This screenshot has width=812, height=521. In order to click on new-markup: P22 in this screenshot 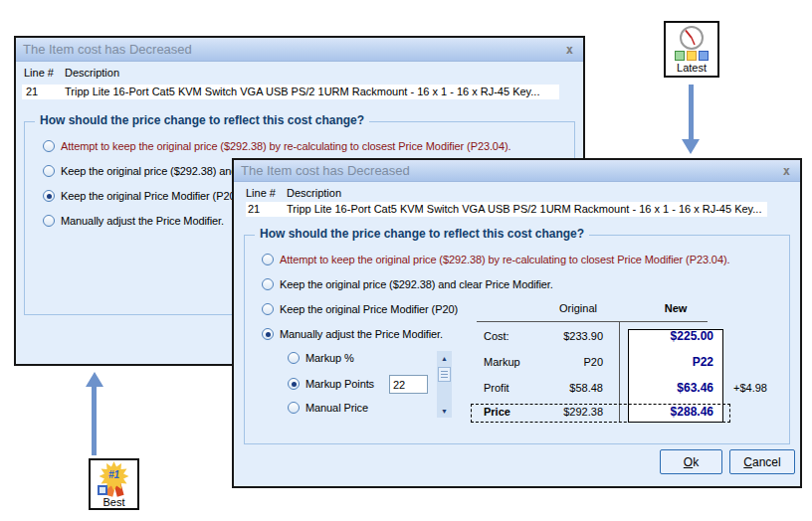, I will do `click(674, 362)`.